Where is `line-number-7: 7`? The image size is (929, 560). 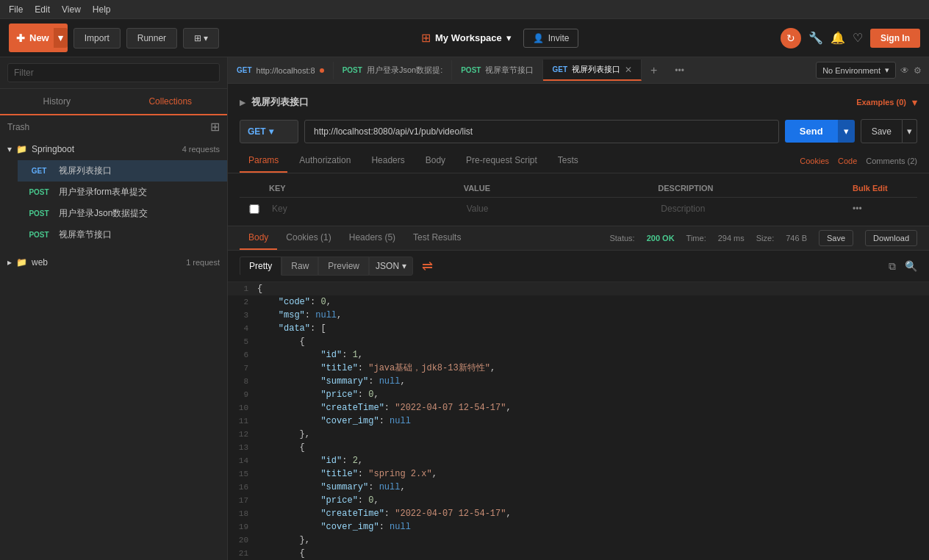
line-number-7: 7 is located at coordinates (243, 368).